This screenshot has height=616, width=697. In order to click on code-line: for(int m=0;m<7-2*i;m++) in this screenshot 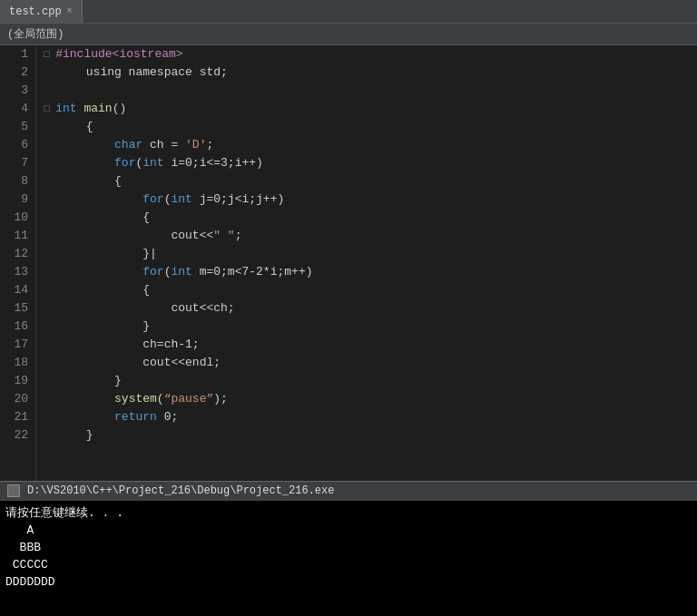, I will do `click(367, 272)`.